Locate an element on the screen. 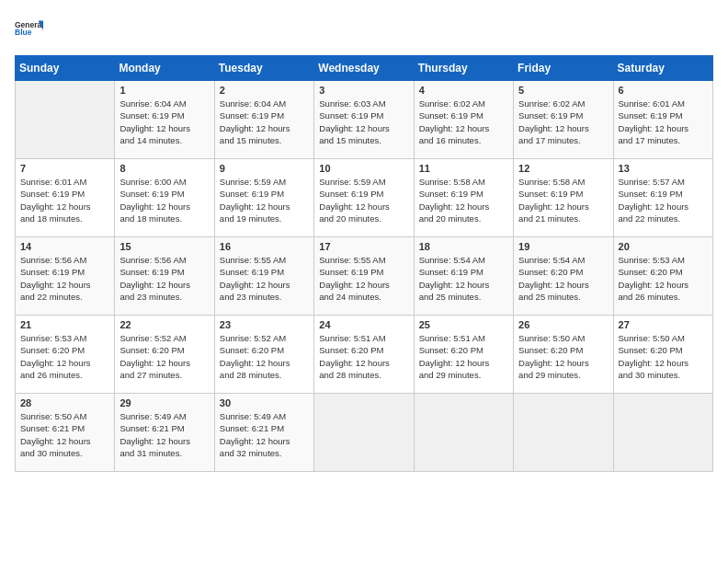  day-number: 13 is located at coordinates (664, 168).